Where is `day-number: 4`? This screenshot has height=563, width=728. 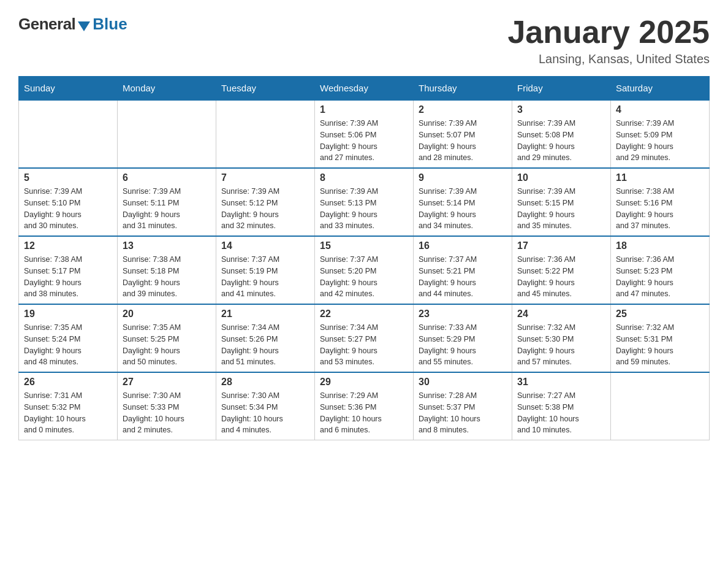 day-number: 4 is located at coordinates (660, 110).